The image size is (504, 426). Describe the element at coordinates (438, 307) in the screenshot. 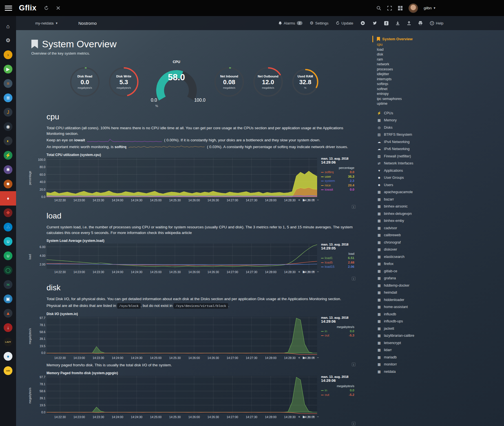

I see `sidebar-app-home-assistant: ▦home-assistant` at that location.